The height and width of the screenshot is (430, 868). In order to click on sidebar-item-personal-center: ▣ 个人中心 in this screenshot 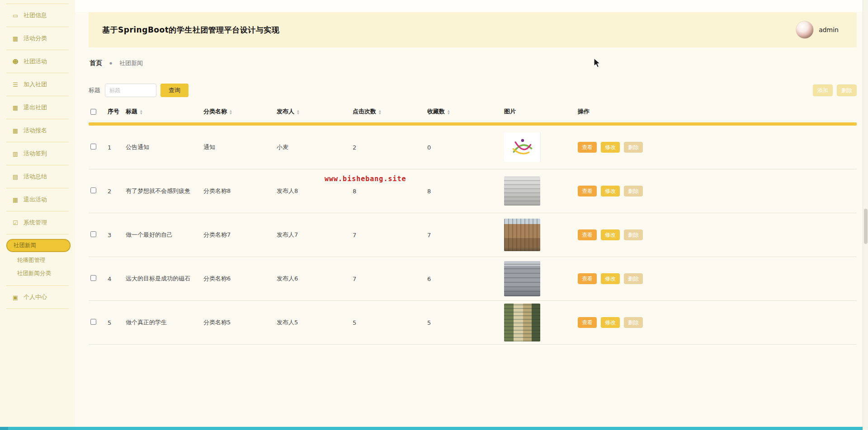, I will do `click(38, 297)`.